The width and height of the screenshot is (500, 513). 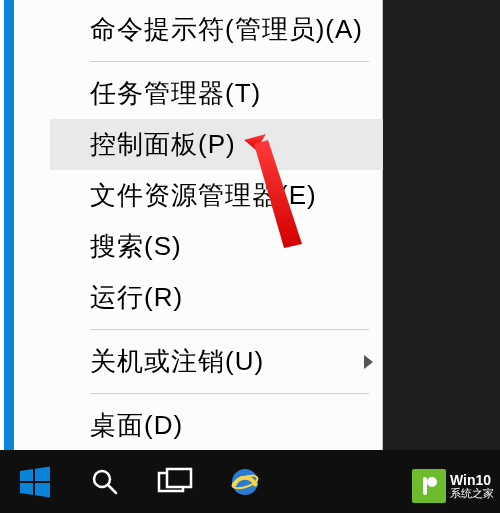 I want to click on start-button, so click(x=35, y=482).